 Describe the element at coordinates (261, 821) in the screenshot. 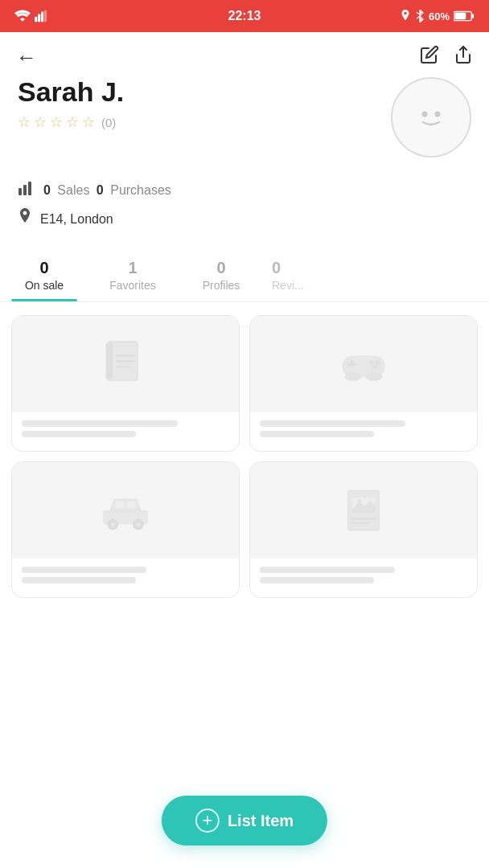

I see `list-item-label: List Item` at that location.